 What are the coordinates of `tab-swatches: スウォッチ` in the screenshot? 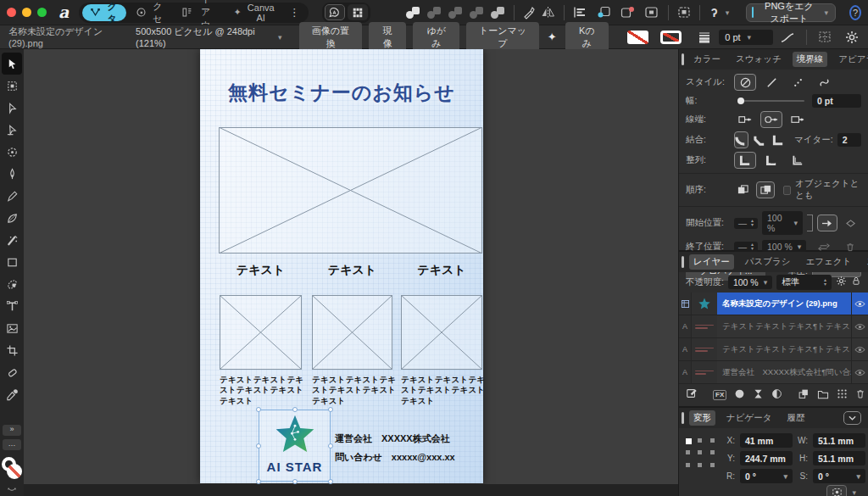 It's located at (759, 59).